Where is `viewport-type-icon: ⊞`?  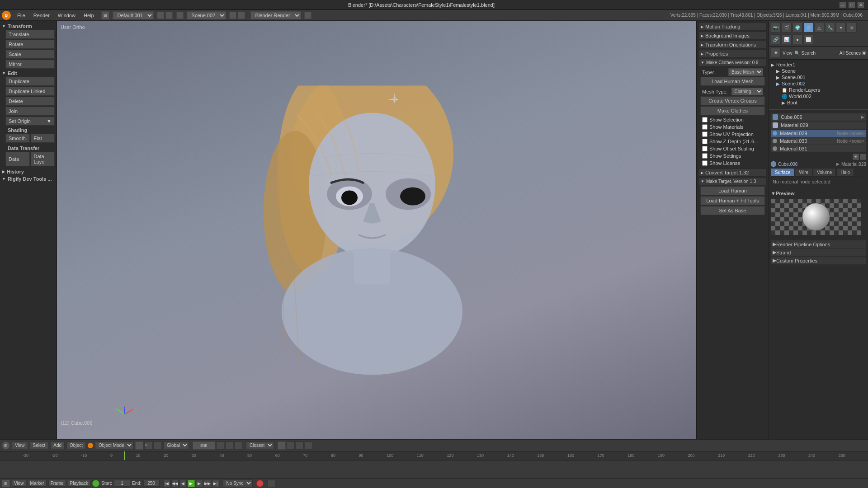 viewport-type-icon: ⊞ is located at coordinates (6, 446).